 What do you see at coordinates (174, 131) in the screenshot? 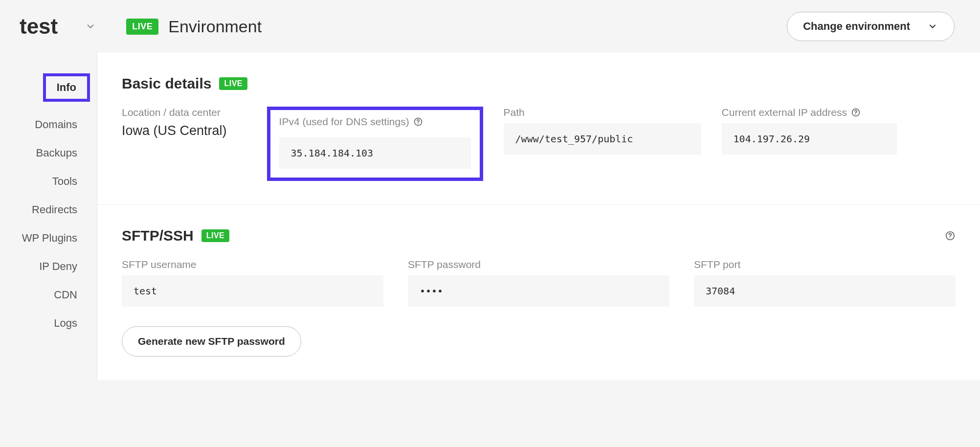
I see `location-value: Iowa (US Central)` at bounding box center [174, 131].